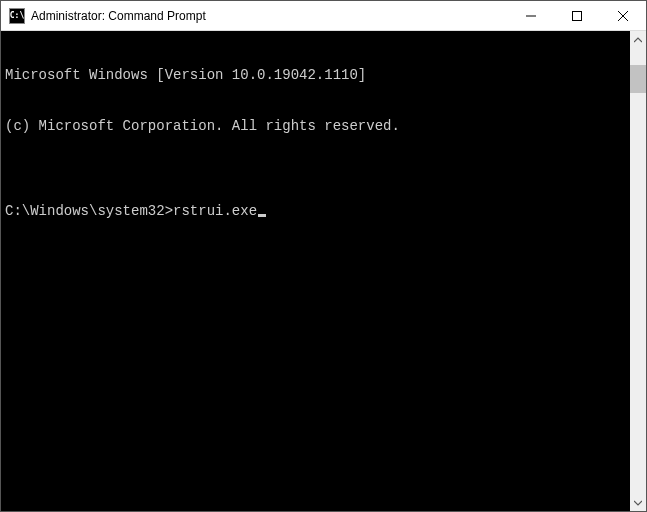  I want to click on prompt-text: C:\Windows\system32>, so click(89, 212).